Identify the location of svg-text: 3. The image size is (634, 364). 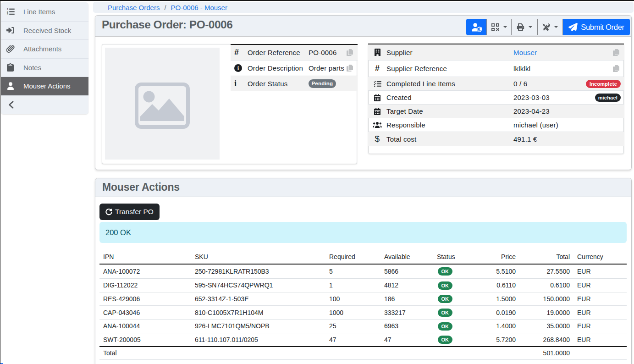
(7, 14).